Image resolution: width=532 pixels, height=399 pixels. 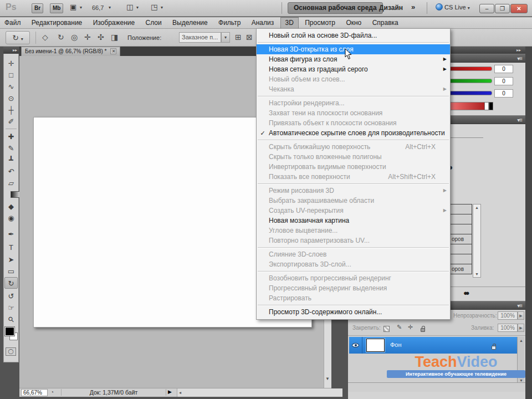 What do you see at coordinates (354, 264) in the screenshot?
I see `menu-item-export-3d-layer: Экспортировать 3D-слой...` at bounding box center [354, 264].